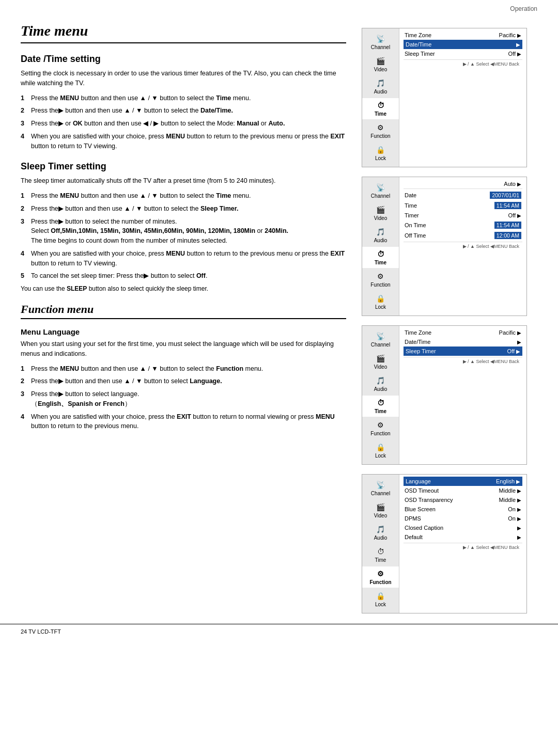 The height and width of the screenshot is (756, 558). Describe the element at coordinates (463, 44) in the screenshot. I see `tv-row-datetime: Date/Time ▶` at that location.